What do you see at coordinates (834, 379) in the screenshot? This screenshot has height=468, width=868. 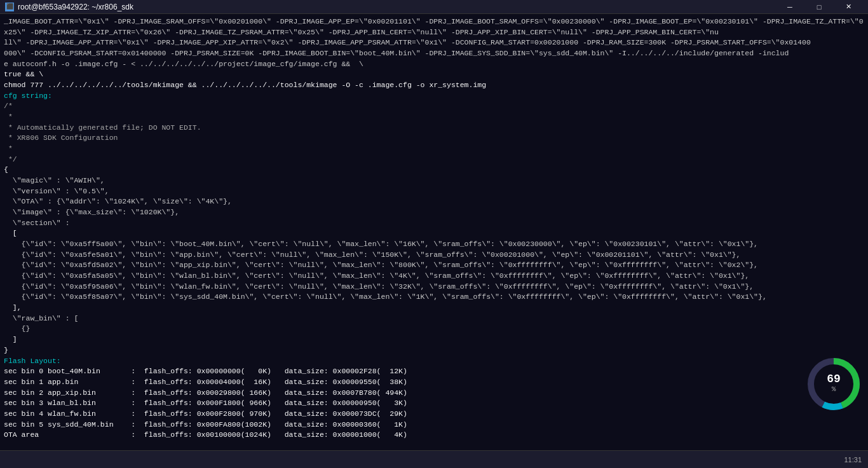 I see `net-percent: 69` at bounding box center [834, 379].